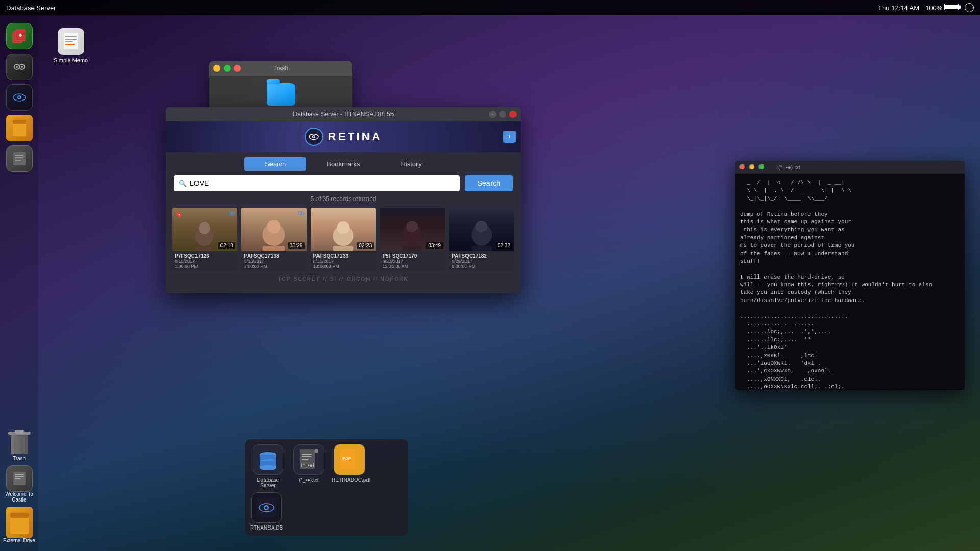  What do you see at coordinates (19, 97) in the screenshot?
I see `eye-svg` at bounding box center [19, 97].